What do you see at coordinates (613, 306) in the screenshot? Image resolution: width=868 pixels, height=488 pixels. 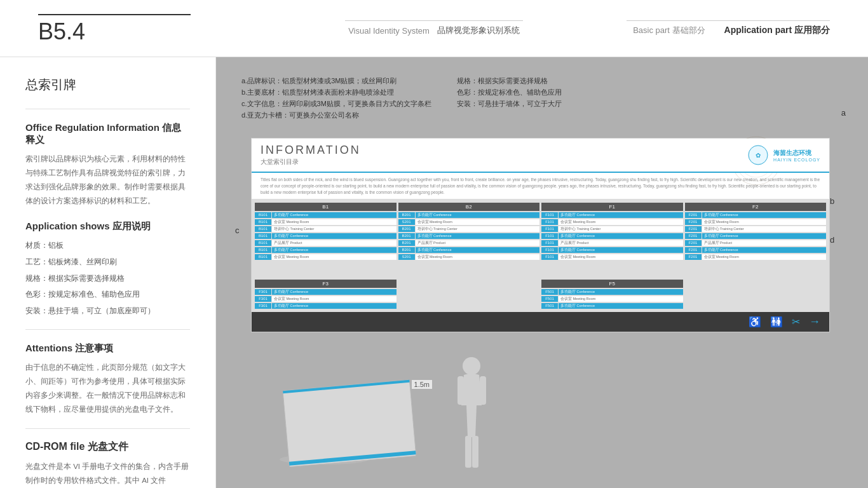 I see `col-f5-row-3: F501 多功能厅 Conference` at bounding box center [613, 306].